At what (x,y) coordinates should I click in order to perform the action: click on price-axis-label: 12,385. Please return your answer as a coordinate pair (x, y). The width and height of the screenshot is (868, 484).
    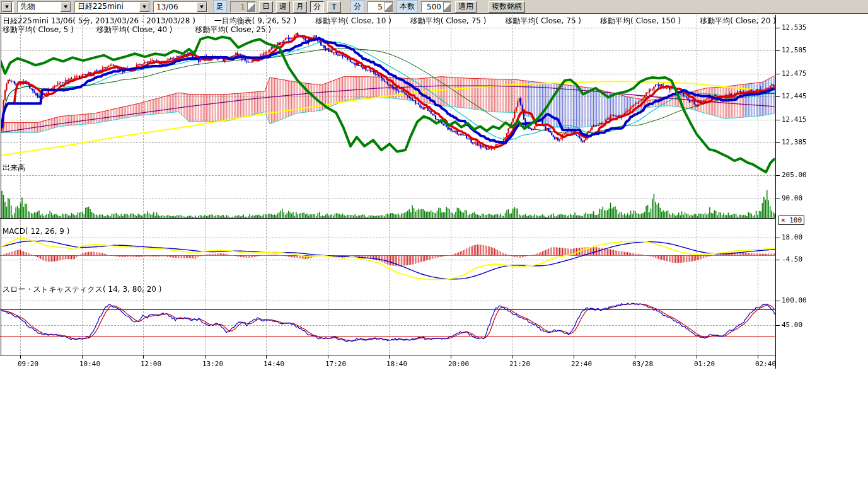
    Looking at the image, I should click on (794, 142).